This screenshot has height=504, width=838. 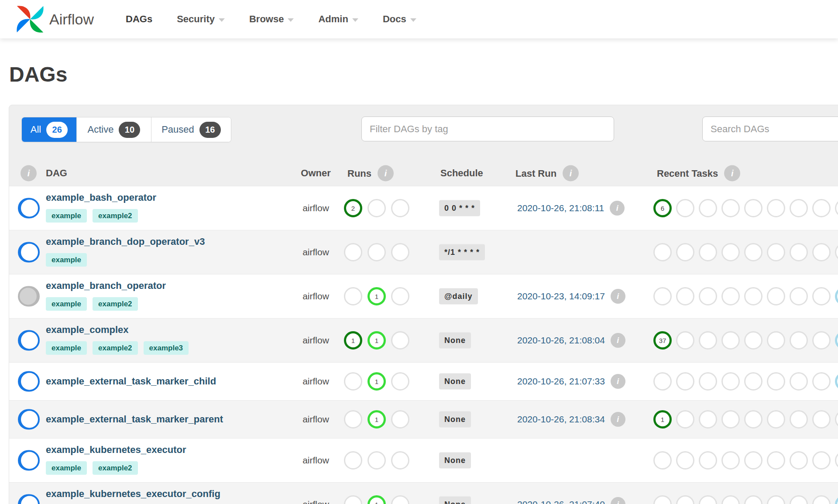 What do you see at coordinates (353, 208) in the screenshot?
I see `run-status-circle: 2` at bounding box center [353, 208].